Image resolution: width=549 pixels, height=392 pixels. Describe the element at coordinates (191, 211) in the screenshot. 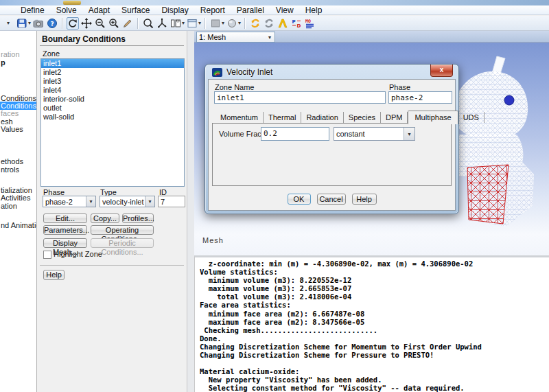

I see `panel-splitter` at that location.